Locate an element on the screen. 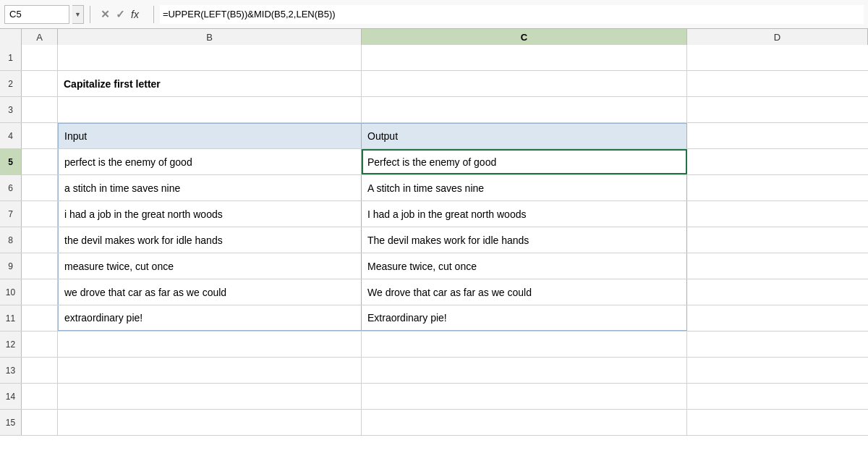 This screenshot has height=456, width=868. formula-divider is located at coordinates (90, 14).